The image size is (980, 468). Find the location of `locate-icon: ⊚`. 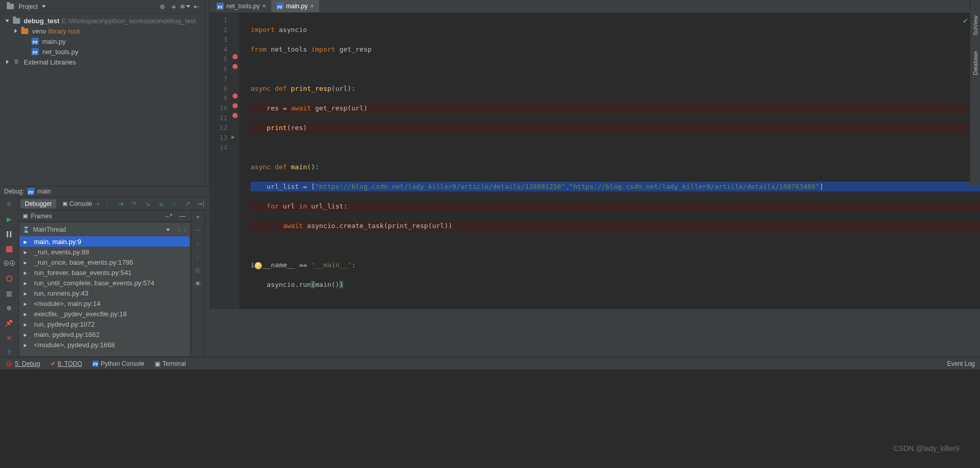

locate-icon: ⊚ is located at coordinates (162, 7).